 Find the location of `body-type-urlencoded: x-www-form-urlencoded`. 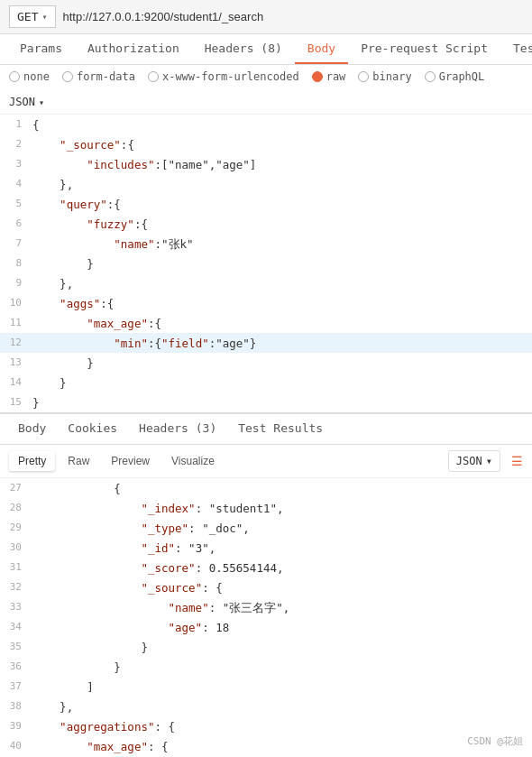

body-type-urlencoded: x-www-form-urlencoded is located at coordinates (224, 77).